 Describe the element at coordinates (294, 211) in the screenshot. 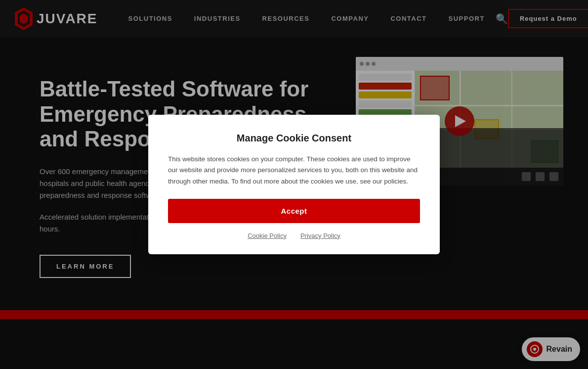

I see `cookie-accept-button: Accept` at that location.